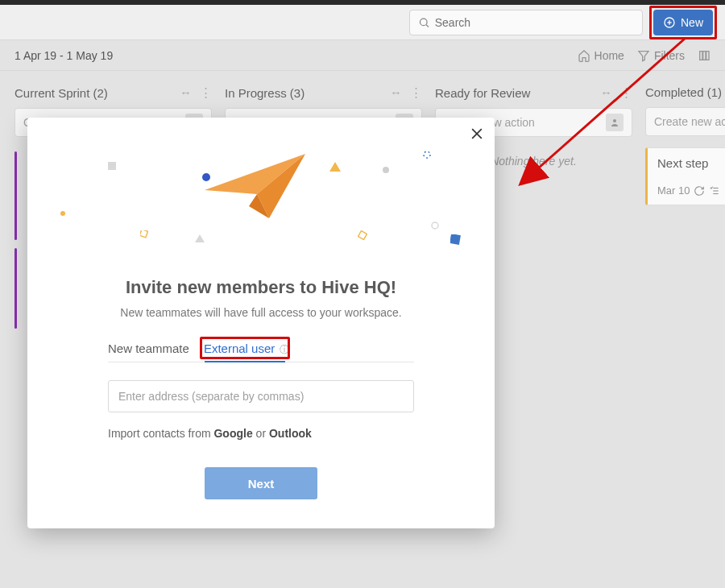 This screenshot has width=725, height=588. I want to click on import-outlook-link: Outlook, so click(290, 433).